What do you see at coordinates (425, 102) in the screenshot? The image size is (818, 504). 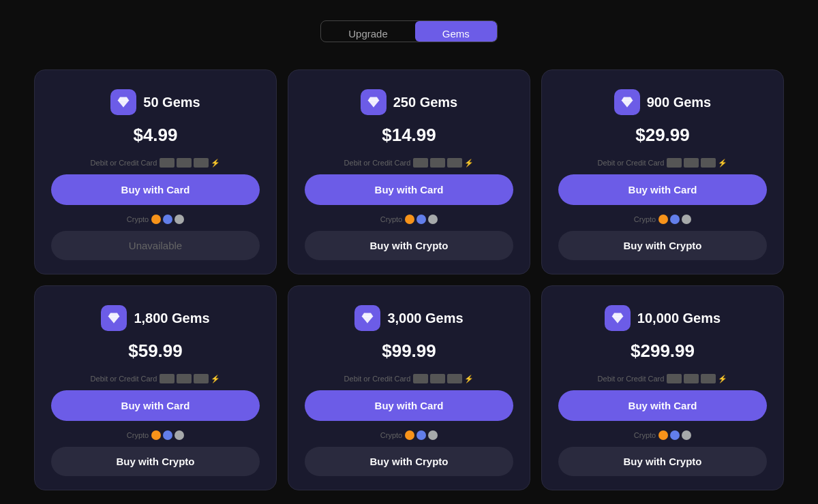 I see `gem-amount-gems-250: 250 Gems` at bounding box center [425, 102].